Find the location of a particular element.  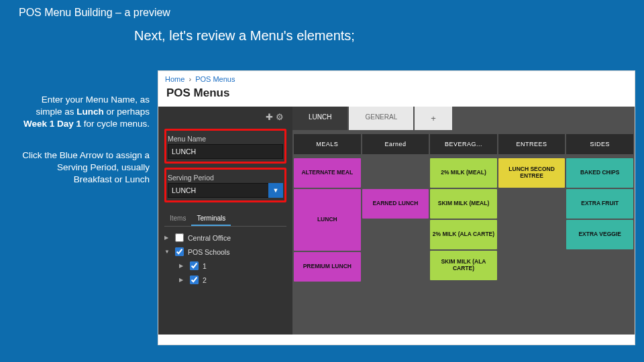

tile-earned-lunch: EARNED LUNCH is located at coordinates (396, 204).